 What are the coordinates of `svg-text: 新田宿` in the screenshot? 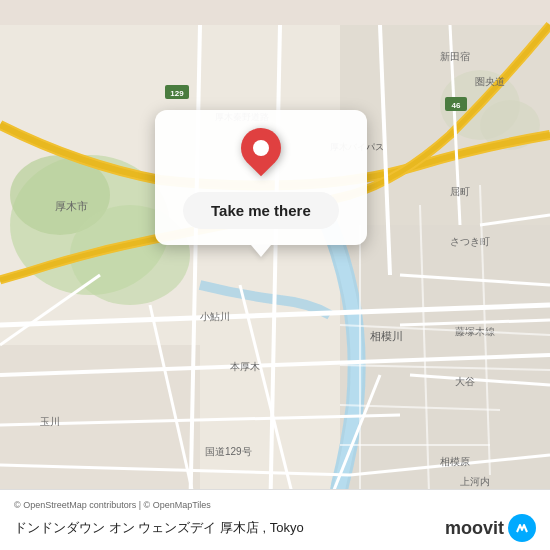 It's located at (455, 56).